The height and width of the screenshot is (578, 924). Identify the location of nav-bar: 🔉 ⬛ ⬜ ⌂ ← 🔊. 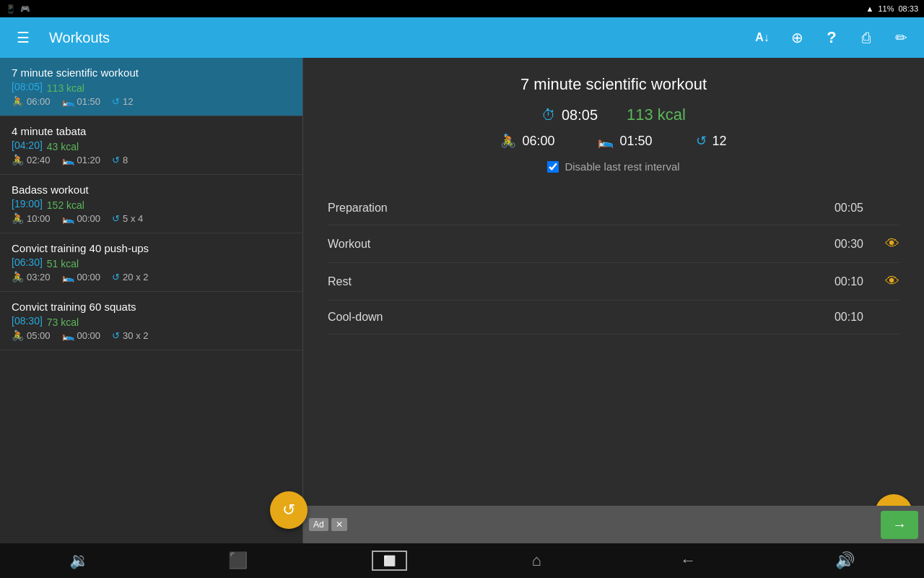
(462, 561).